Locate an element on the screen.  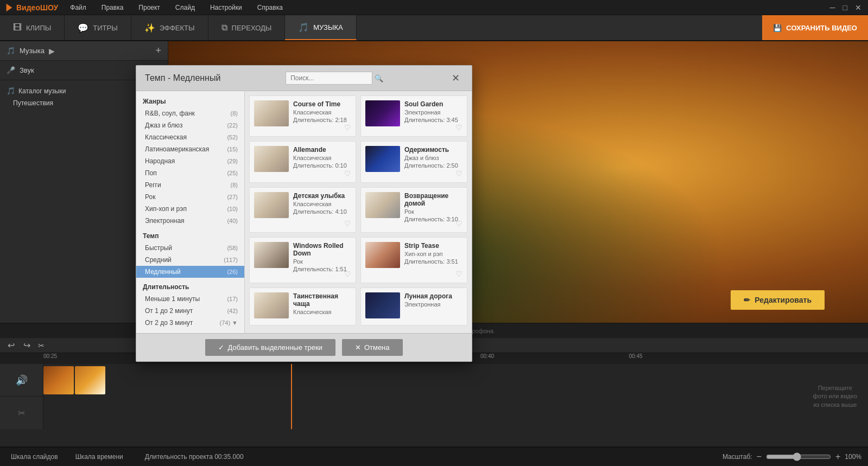
tempo-slow: Медленный (26) is located at coordinates (190, 272).